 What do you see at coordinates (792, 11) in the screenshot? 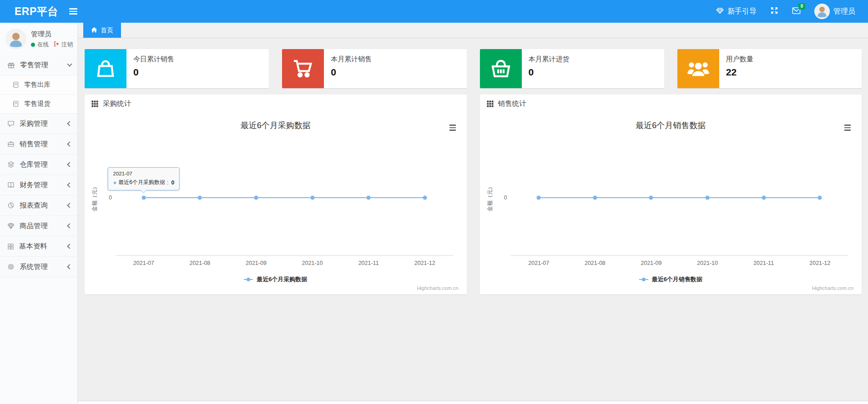
I see `header-actions: 新手引导 0` at bounding box center [792, 11].